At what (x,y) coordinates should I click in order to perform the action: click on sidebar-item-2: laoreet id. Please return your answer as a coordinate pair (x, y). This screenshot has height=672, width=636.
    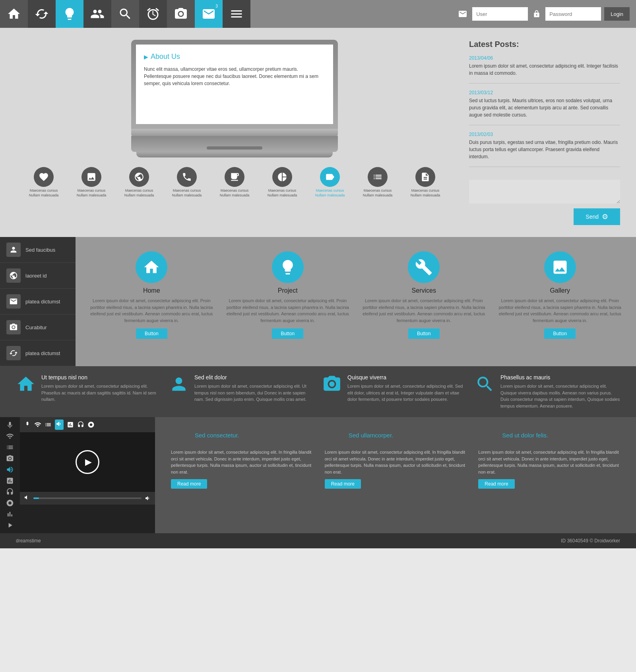
    Looking at the image, I should click on (38, 276).